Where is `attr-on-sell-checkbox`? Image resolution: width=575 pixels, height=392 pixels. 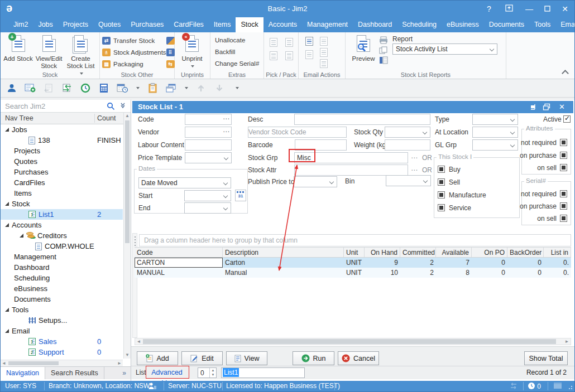 attr-on-sell-checkbox is located at coordinates (564, 167).